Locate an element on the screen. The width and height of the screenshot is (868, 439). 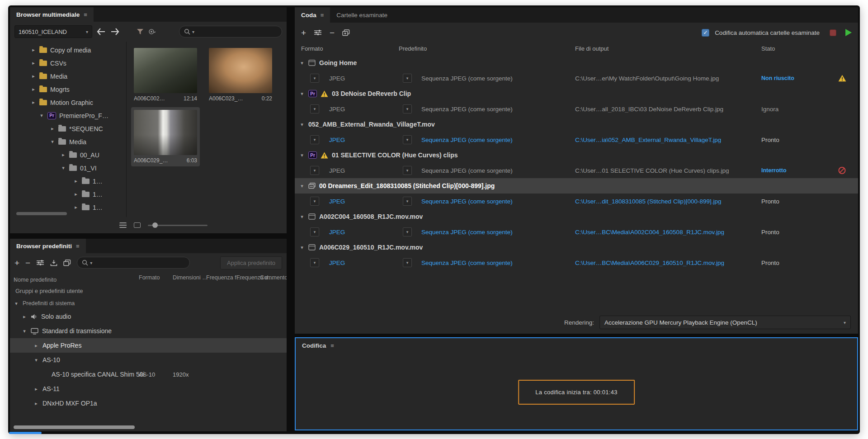
start-queue-button is located at coordinates (849, 33).